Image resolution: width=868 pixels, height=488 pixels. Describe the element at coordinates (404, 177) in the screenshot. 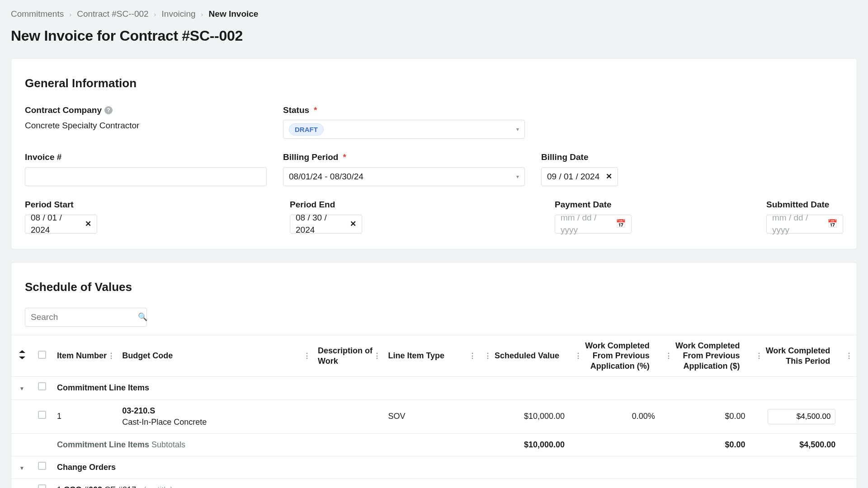

I see `billing-period-select: 08/01/24 - 08/30/24 ▾` at that location.